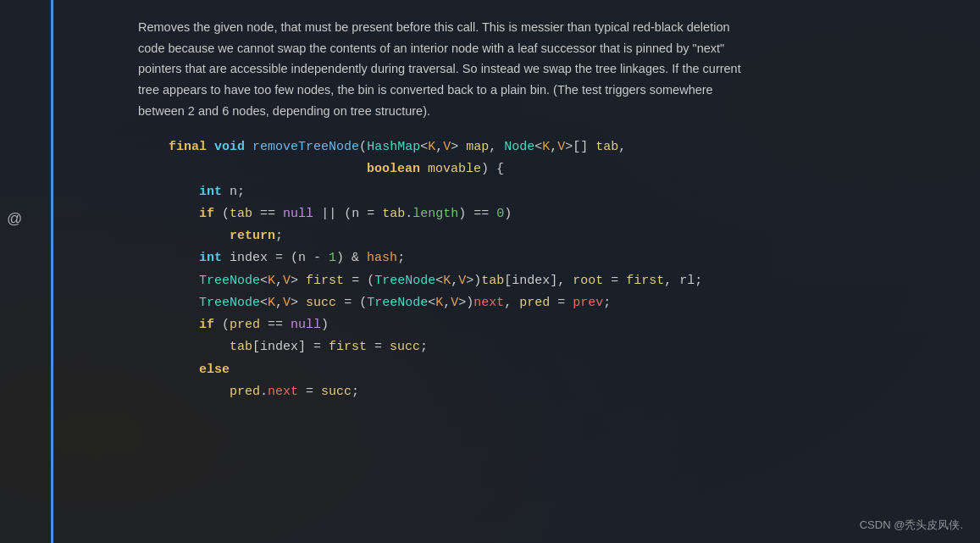 The width and height of the screenshot is (980, 543). Describe the element at coordinates (443, 69) in the screenshot. I see `comment-block: Removes the given node, that must be pre…` at that location.